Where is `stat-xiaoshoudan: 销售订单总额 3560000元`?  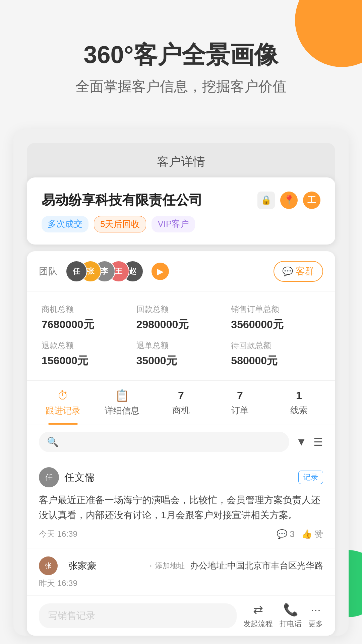 stat-xiaoshoudan: 销售订单总额 3560000元 is located at coordinates (276, 318).